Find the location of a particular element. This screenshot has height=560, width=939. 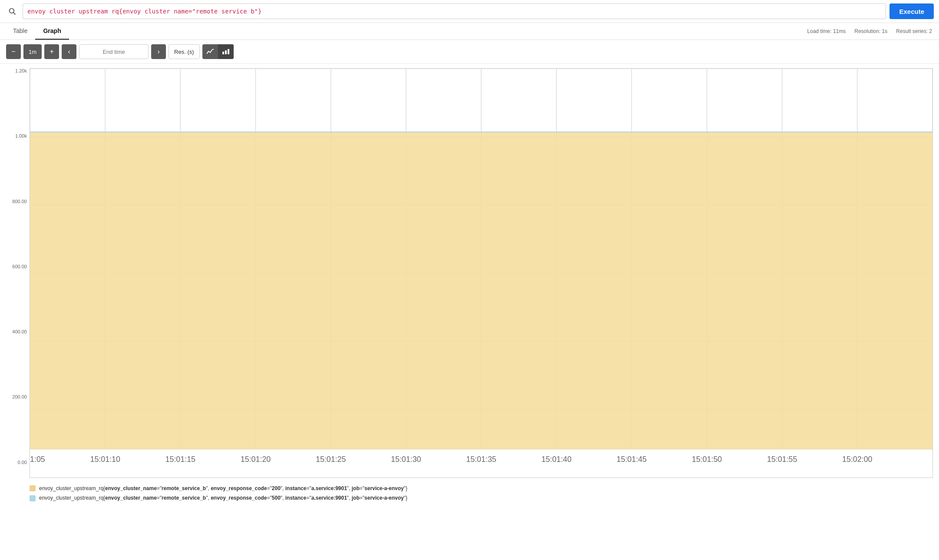

y-label-4: 400.00 is located at coordinates (20, 332).